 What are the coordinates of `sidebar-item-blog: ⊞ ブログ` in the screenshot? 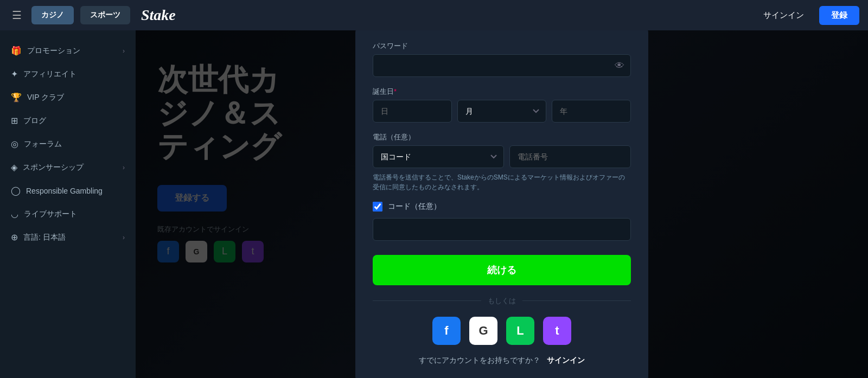 It's located at (68, 120).